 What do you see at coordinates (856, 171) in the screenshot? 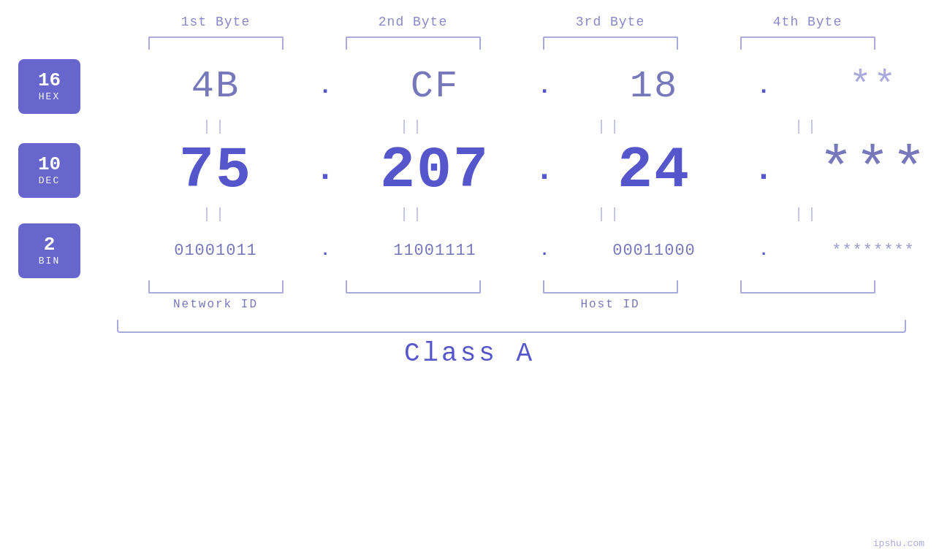
I see `dec-byte4: ***` at bounding box center [856, 171].